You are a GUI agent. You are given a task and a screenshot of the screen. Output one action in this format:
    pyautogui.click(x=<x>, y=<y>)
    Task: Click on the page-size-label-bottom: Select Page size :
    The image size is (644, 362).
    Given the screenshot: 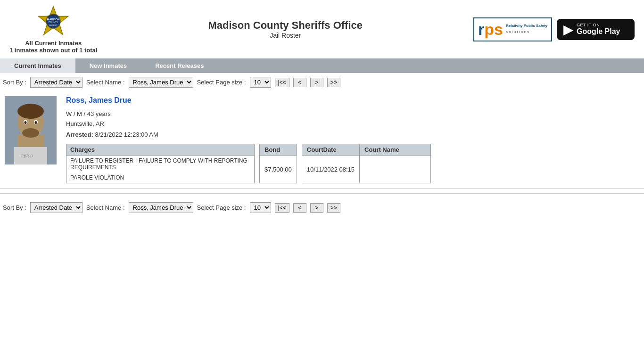 What is the action you would take?
    pyautogui.click(x=222, y=207)
    